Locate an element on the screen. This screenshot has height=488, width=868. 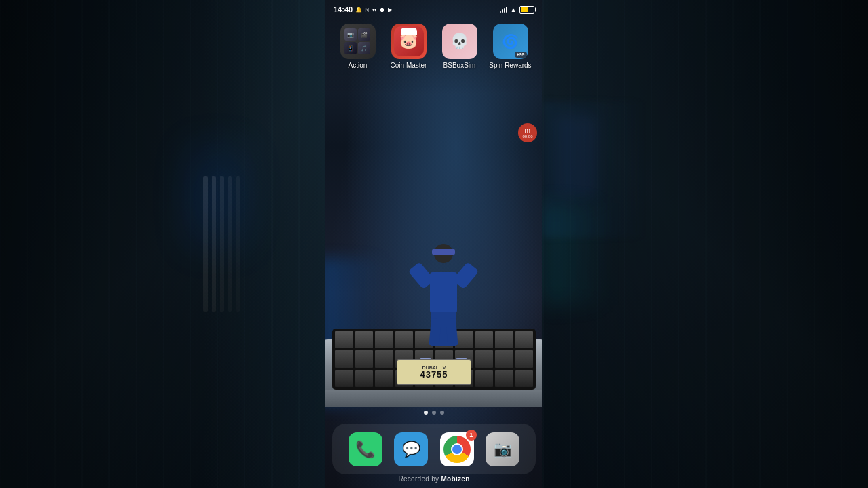
dock-phone-icon: 📞 is located at coordinates (366, 449).